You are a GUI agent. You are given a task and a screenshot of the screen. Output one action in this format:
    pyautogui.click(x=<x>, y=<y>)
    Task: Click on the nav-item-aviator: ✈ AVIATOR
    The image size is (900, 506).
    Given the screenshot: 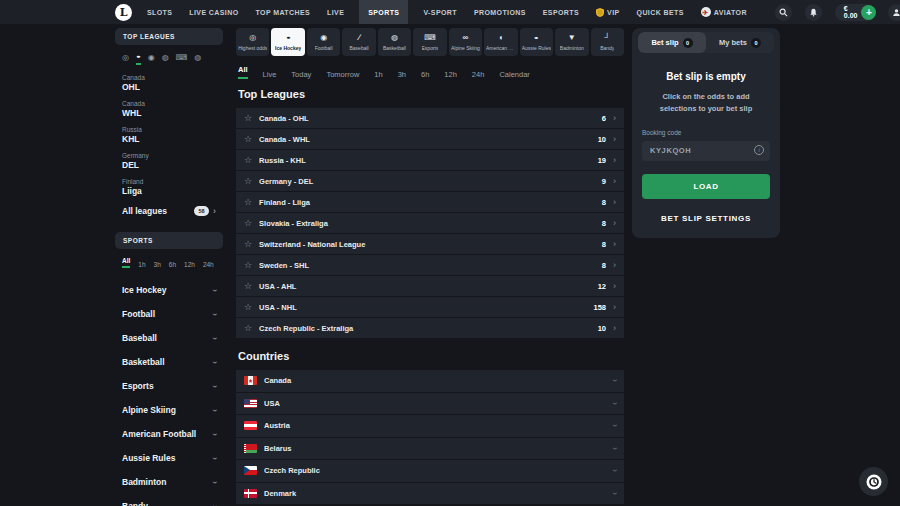 What is the action you would take?
    pyautogui.click(x=724, y=12)
    